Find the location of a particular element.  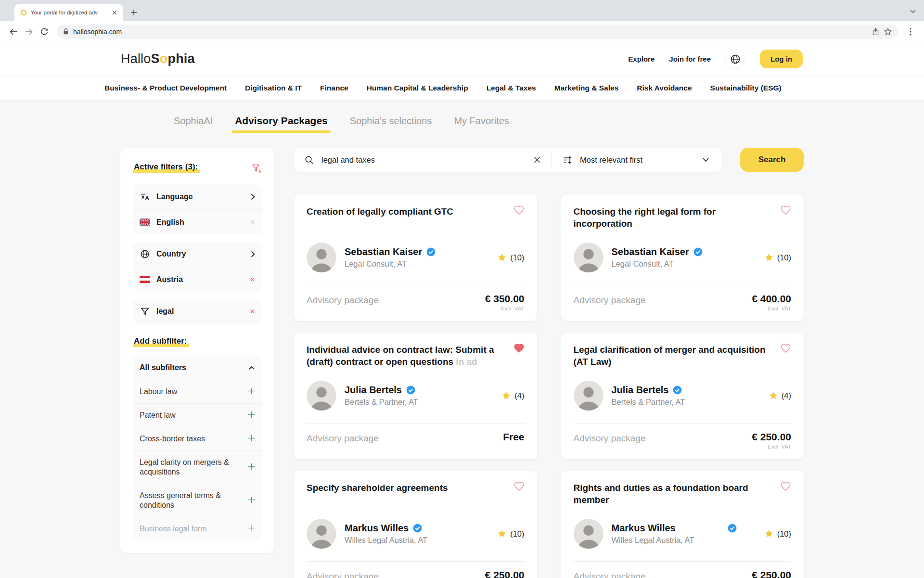

search-bar: Most relevant first is located at coordinates (508, 160).